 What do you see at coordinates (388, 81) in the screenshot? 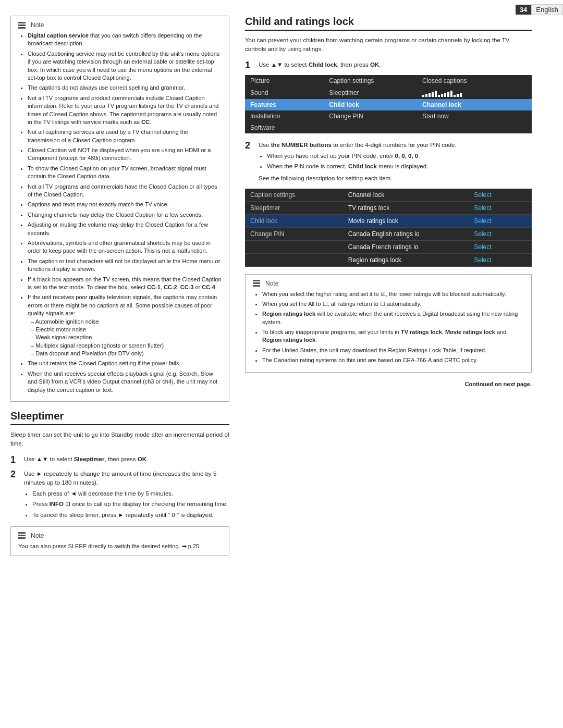
I see `menu-row-picture: Picture Caption settings Closed captions` at bounding box center [388, 81].